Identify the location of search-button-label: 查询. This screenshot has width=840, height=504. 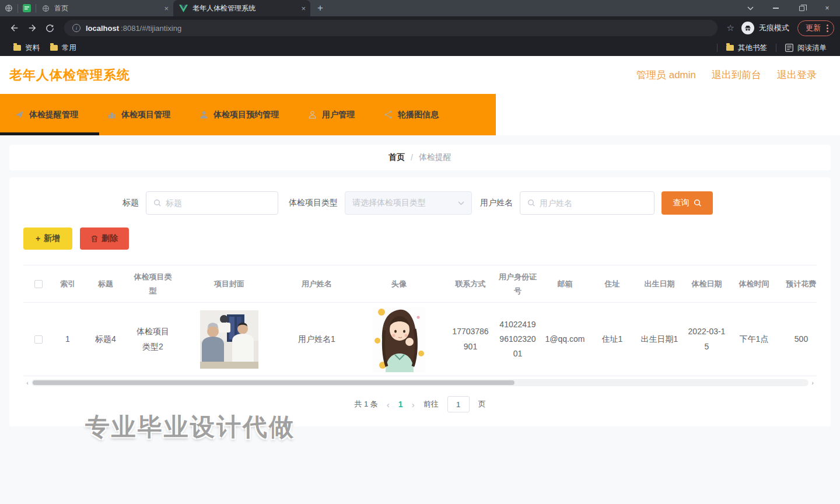
(681, 203).